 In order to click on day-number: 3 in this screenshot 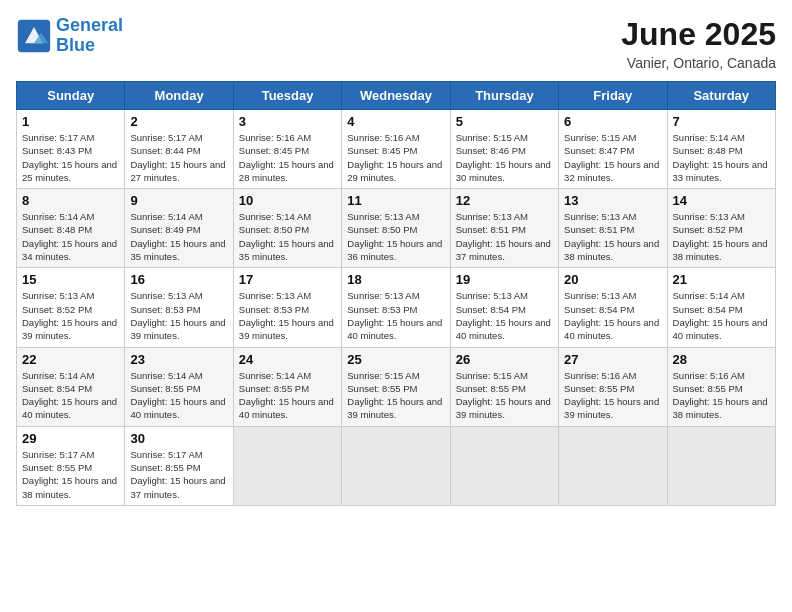, I will do `click(288, 122)`.